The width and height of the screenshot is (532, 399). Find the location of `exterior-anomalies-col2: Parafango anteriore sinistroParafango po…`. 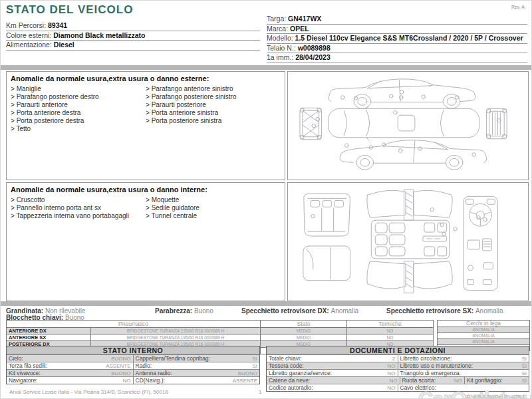

exterior-anomalies-col2: Parafango anteriore sinistroParafango po… is located at coordinates (213, 109).